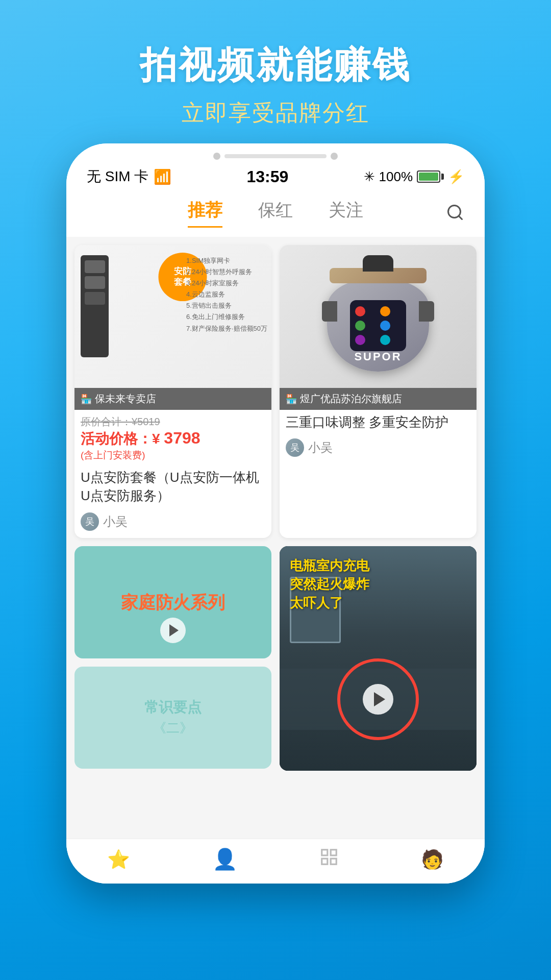 The height and width of the screenshot is (980, 551). Describe the element at coordinates (329, 860) in the screenshot. I see `grid-icon` at that location.